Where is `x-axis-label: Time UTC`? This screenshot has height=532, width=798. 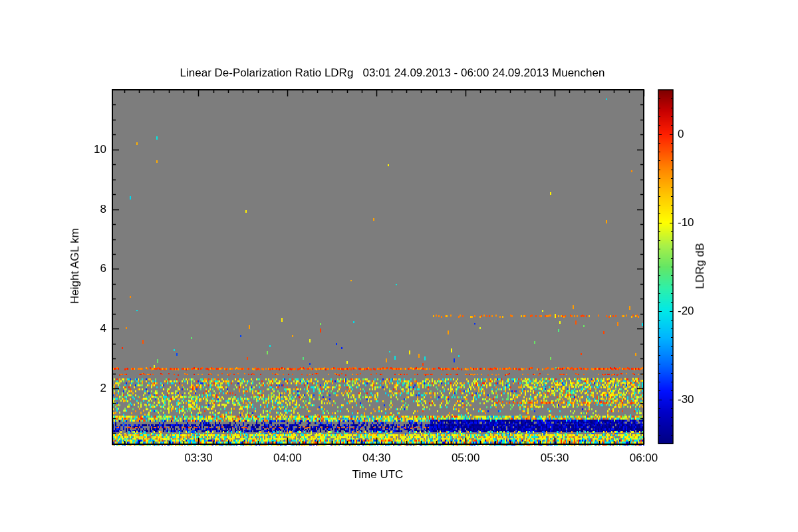 x-axis-label: Time UTC is located at coordinates (378, 475).